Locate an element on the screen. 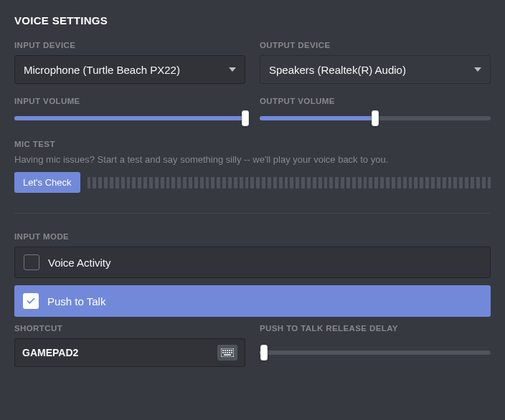  input-mode-option-label: Voice Activity is located at coordinates (80, 262).